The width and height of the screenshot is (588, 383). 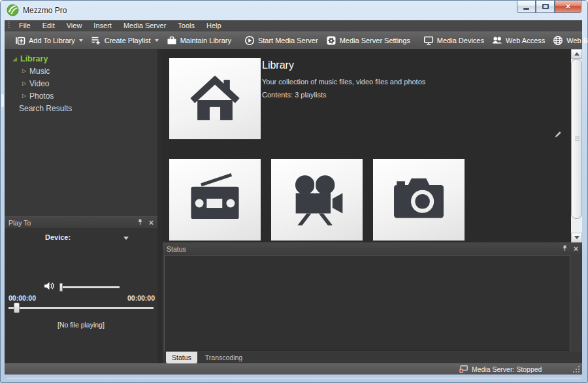 What do you see at coordinates (545, 7) in the screenshot?
I see `maximize-button` at bounding box center [545, 7].